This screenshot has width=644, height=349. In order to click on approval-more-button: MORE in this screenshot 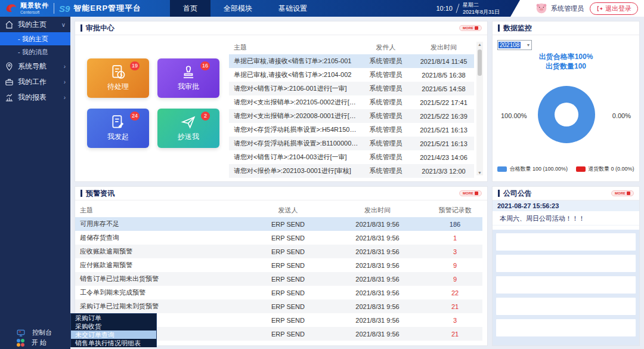, I will do `click(470, 28)`.